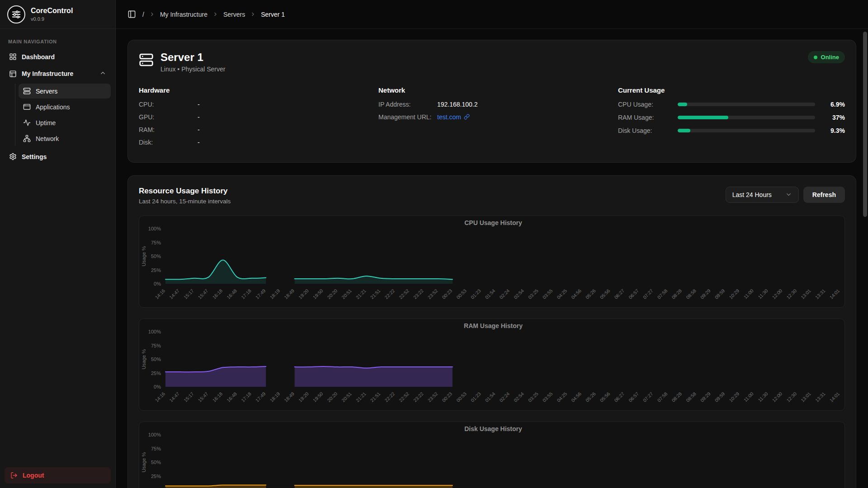  Describe the element at coordinates (505, 294) in the screenshot. I see `svg-text: 02:24` at that location.